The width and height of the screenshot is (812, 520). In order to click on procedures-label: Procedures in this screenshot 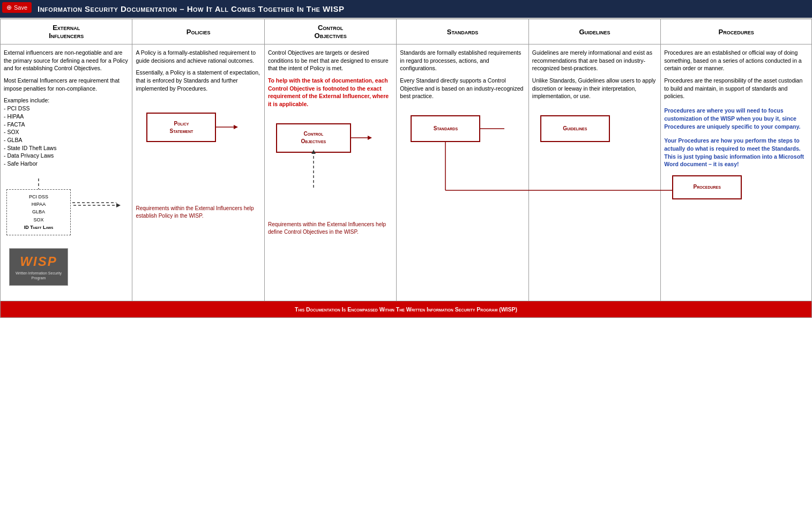, I will do `click(707, 187)`.